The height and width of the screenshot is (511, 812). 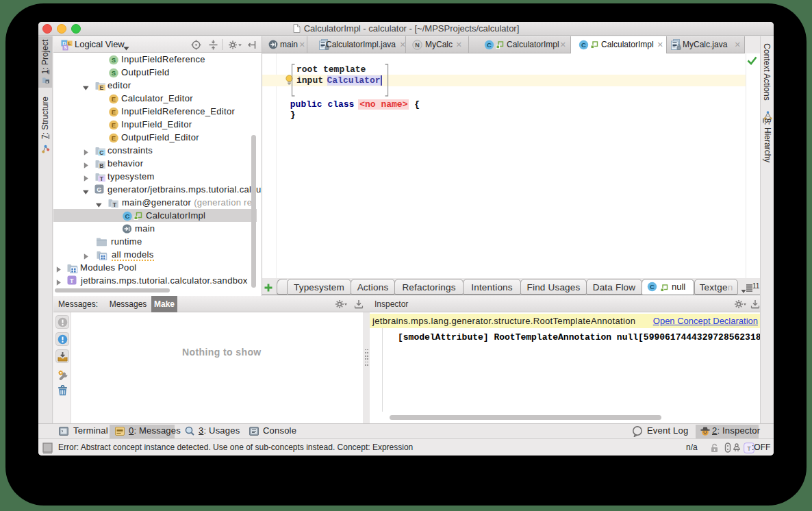 I want to click on svg-text: N, so click(x=418, y=45).